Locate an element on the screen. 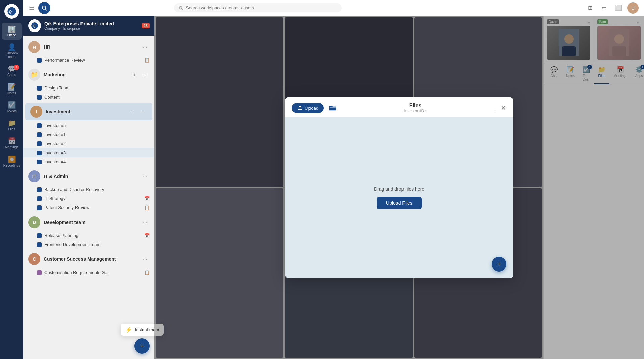  room-name-customisation: Customisation Requirements G... is located at coordinates (93, 272).